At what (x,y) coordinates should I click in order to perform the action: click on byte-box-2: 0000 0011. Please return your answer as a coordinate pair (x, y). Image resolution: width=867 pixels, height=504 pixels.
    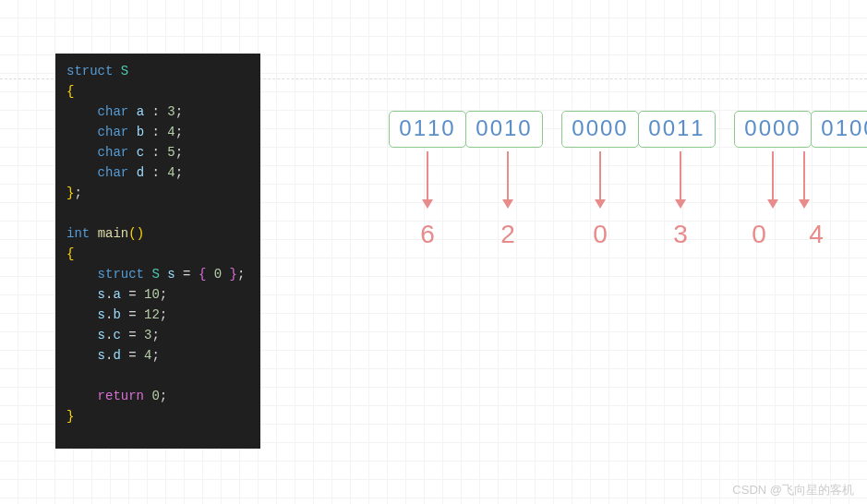
    Looking at the image, I should click on (639, 129).